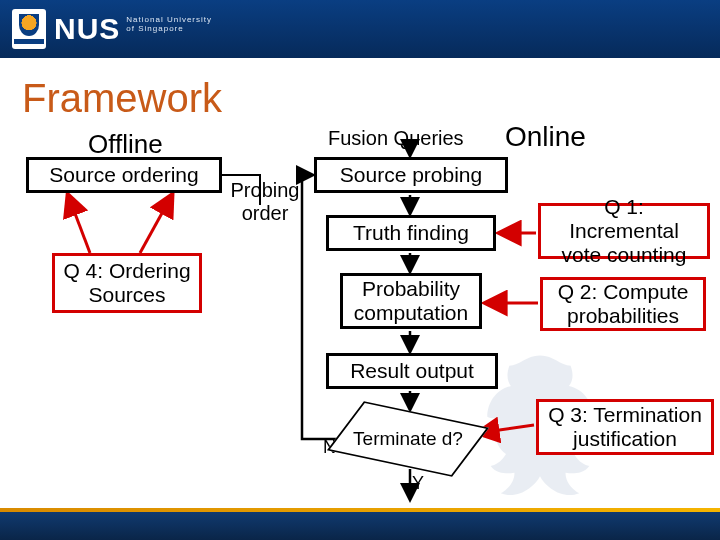  What do you see at coordinates (412, 371) in the screenshot?
I see `box-result-output: Result output` at bounding box center [412, 371].